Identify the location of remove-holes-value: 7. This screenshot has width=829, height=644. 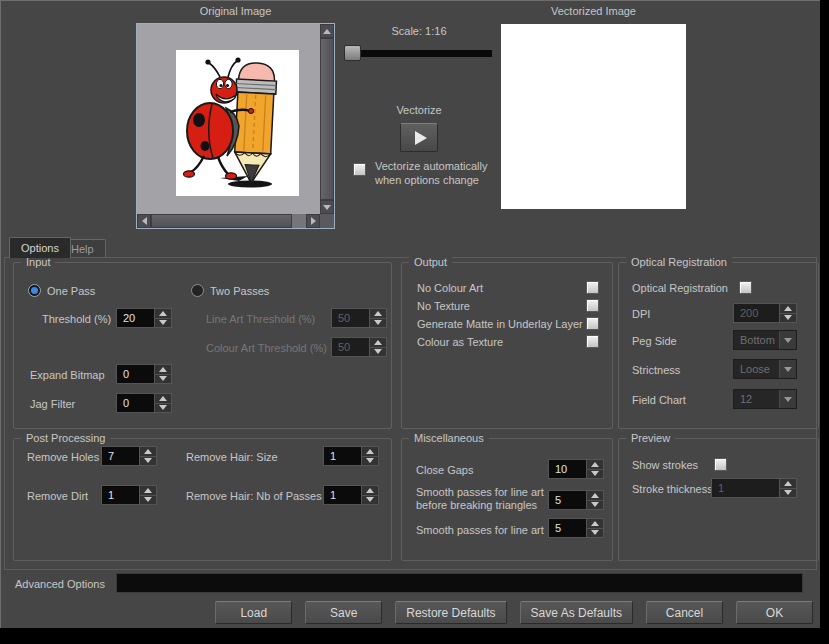
(120, 456).